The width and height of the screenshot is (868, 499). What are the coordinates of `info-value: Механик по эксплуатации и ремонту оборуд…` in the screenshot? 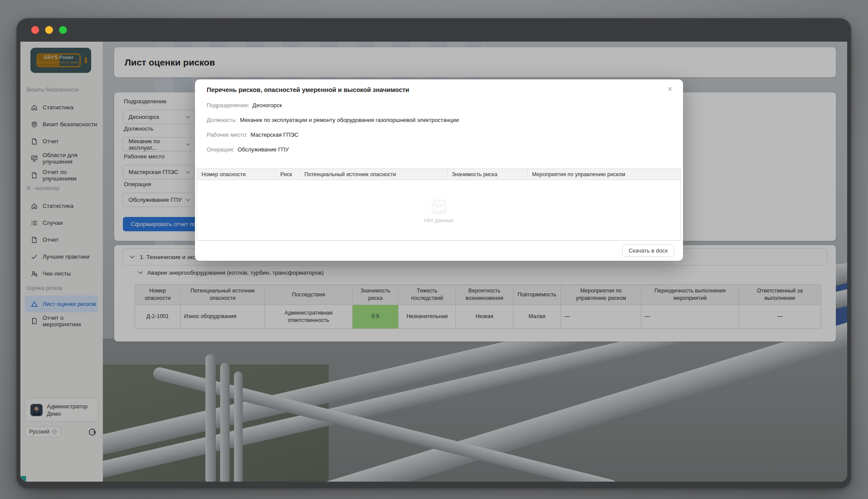 It's located at (349, 120).